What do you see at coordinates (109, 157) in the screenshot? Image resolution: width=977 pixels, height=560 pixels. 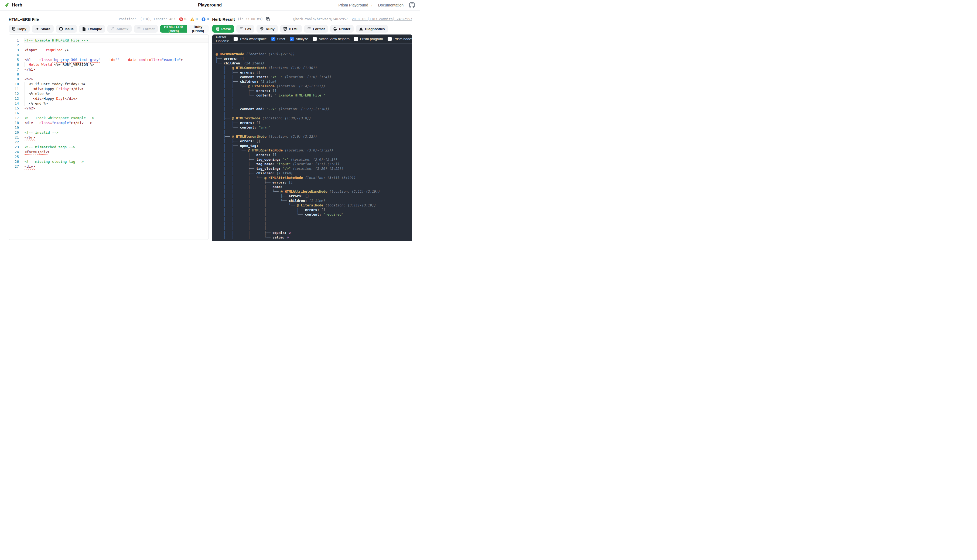 I see `editor-line: 25` at bounding box center [109, 157].